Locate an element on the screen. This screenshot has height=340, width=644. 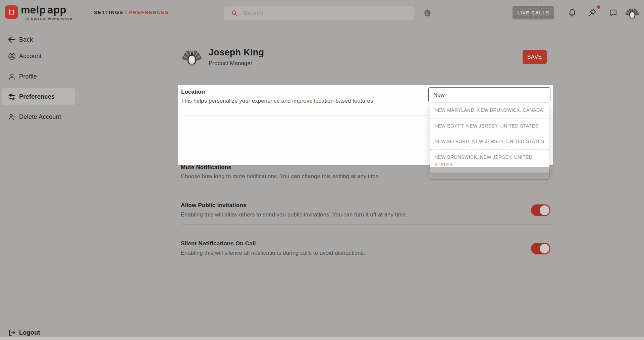
silent-notifications-description: Enabling this will silence all notificat… is located at coordinates (273, 253).